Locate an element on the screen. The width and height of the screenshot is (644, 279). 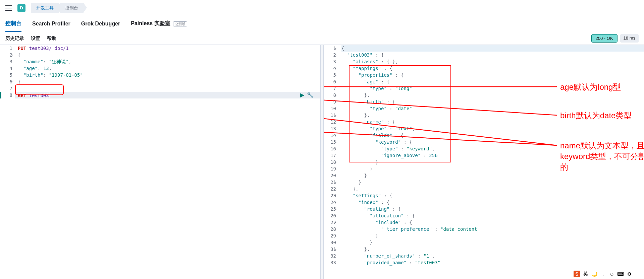
code-line: "number_of_shards" : "1", is located at coordinates (493, 256).